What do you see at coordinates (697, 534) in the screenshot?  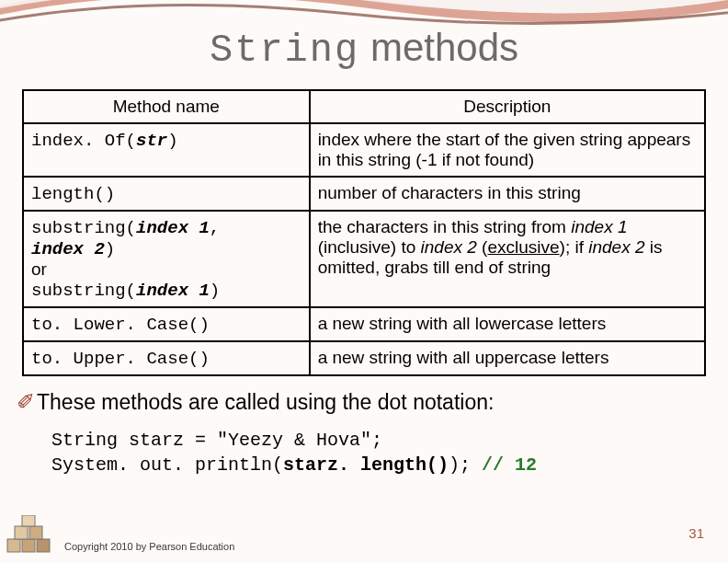 I see `page-number: 31` at bounding box center [697, 534].